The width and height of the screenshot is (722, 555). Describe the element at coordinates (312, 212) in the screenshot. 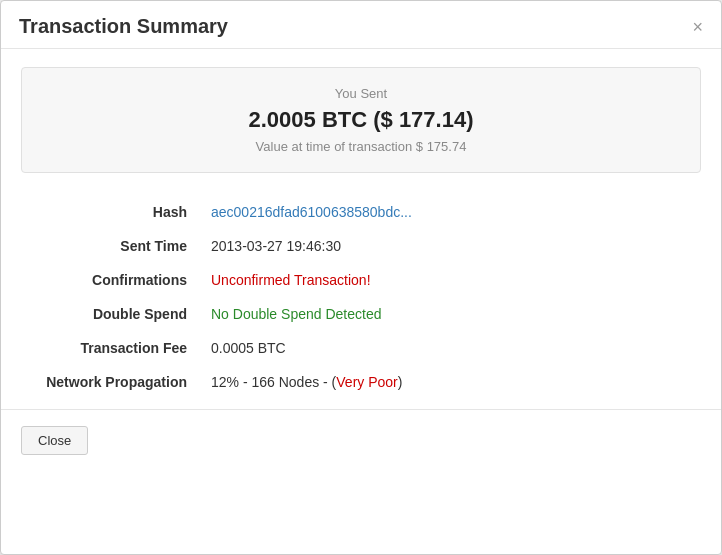

I see `hash-link: aec00216dfad6100638580bdc...` at that location.